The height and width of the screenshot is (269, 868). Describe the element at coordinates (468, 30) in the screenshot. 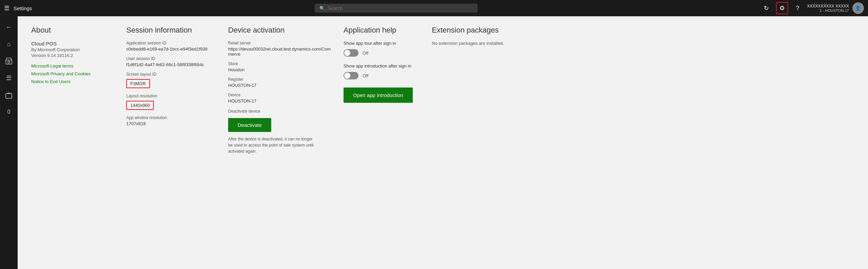

I see `extension-title: Extension packages` at that location.